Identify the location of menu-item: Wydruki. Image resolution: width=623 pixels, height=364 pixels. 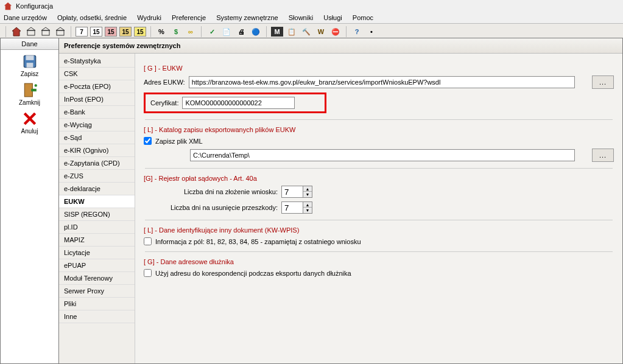
(149, 18).